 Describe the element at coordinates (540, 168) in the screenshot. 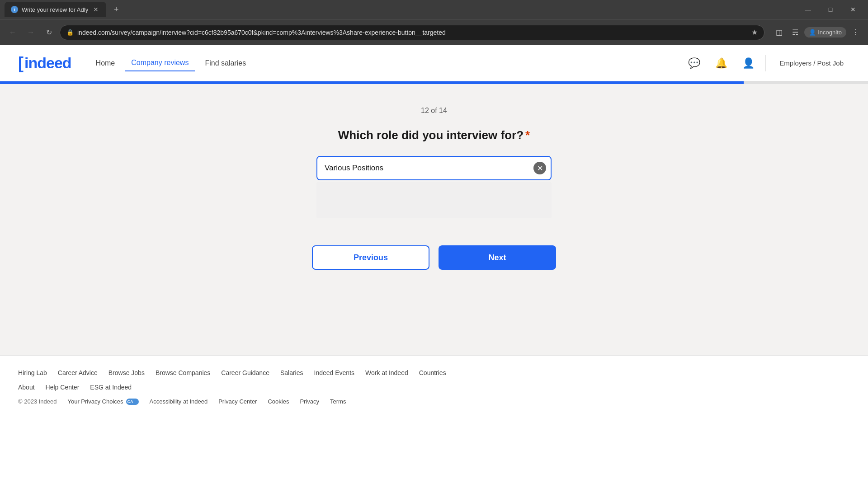

I see `clear-input-button: ✕` at that location.